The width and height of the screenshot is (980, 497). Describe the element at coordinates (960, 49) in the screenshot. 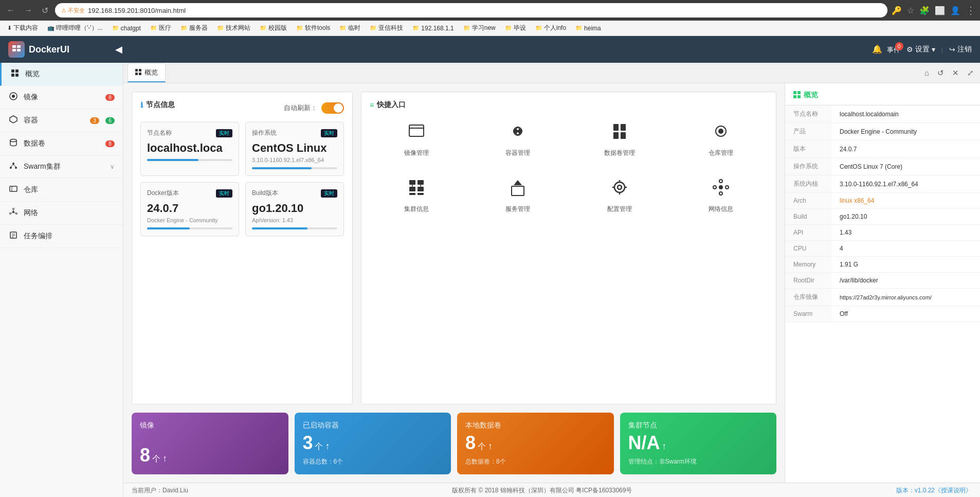

I see `logout-button: ↪ 注销` at that location.